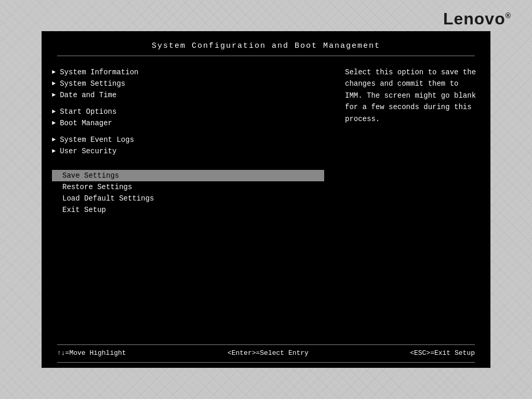 The image size is (532, 399). I want to click on menu-item-user-security: ► User Security, so click(188, 151).